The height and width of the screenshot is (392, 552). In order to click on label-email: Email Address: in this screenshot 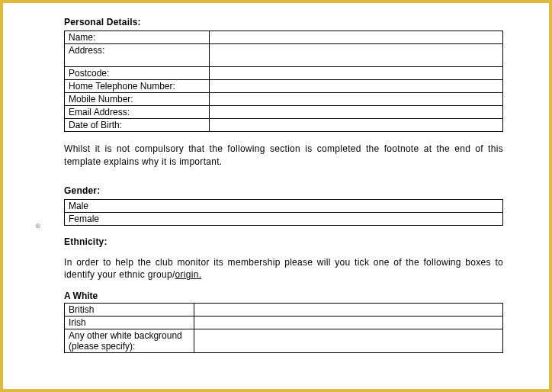, I will do `click(137, 113)`.